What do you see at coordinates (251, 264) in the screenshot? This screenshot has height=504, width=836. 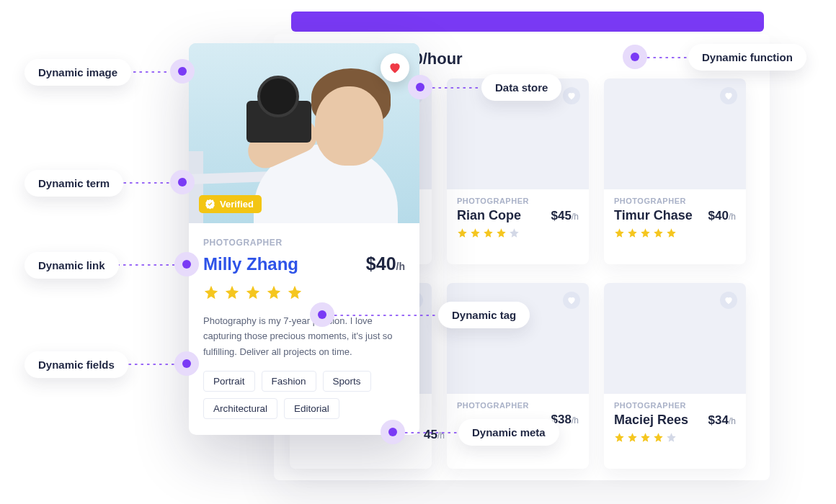 I see `featured-name-link: Milly Zhang` at bounding box center [251, 264].